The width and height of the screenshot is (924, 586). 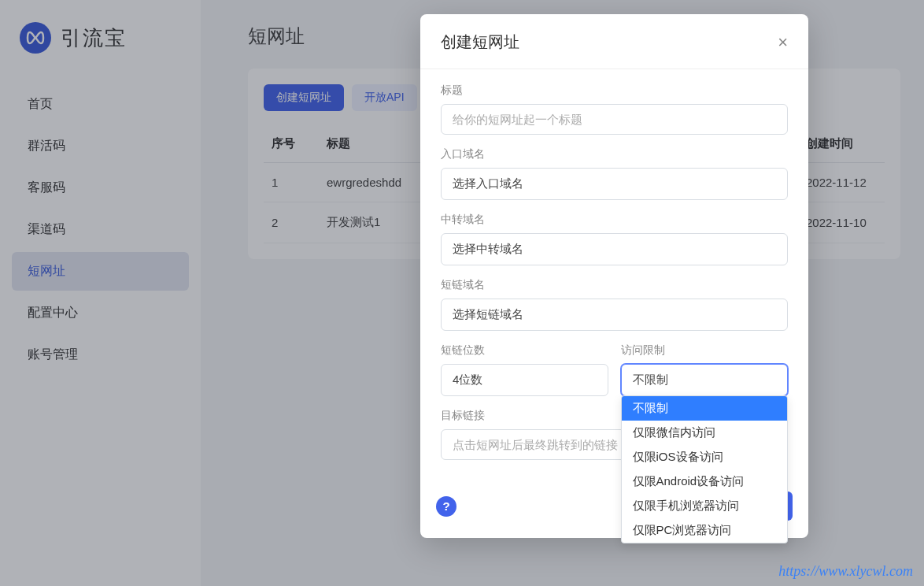 What do you see at coordinates (524, 350) in the screenshot?
I see `label-short-length: 短链位数` at bounding box center [524, 350].